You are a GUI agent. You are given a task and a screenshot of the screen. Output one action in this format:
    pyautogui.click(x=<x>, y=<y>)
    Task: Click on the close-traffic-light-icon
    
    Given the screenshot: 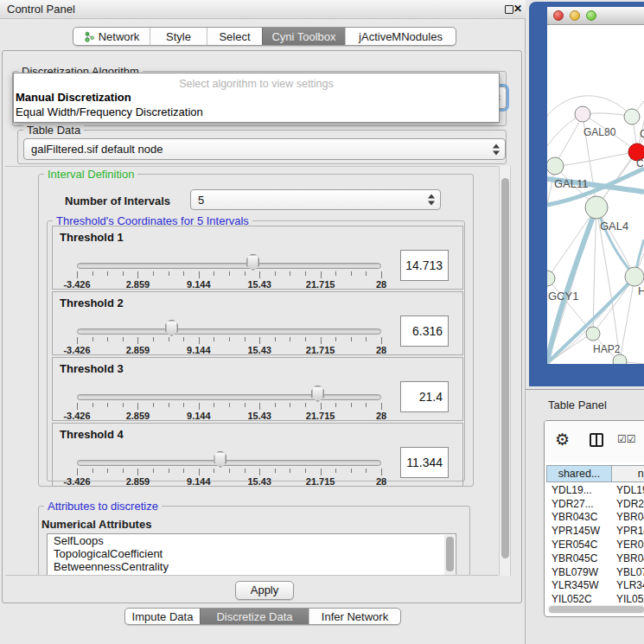 What is the action you would take?
    pyautogui.click(x=558, y=16)
    